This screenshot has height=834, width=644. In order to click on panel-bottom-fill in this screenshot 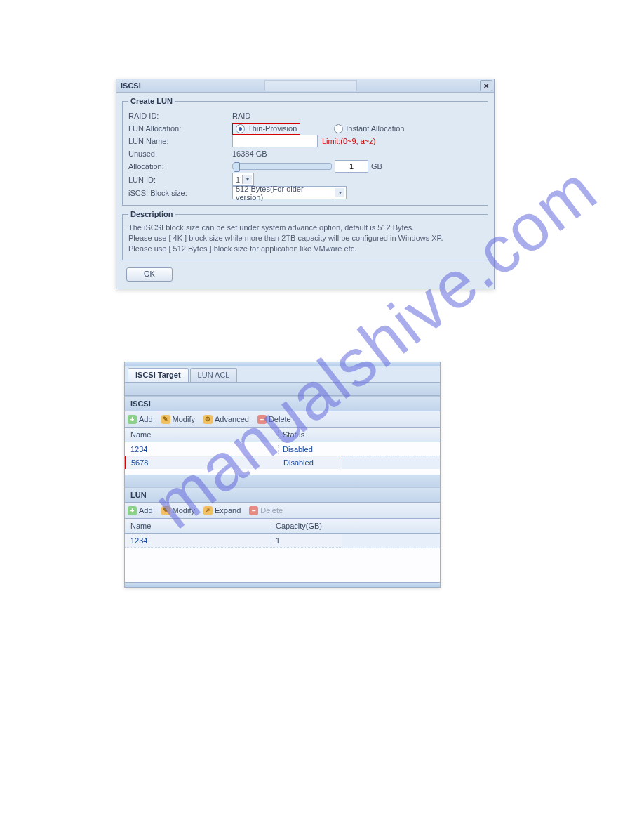, I will do `click(282, 564)`.